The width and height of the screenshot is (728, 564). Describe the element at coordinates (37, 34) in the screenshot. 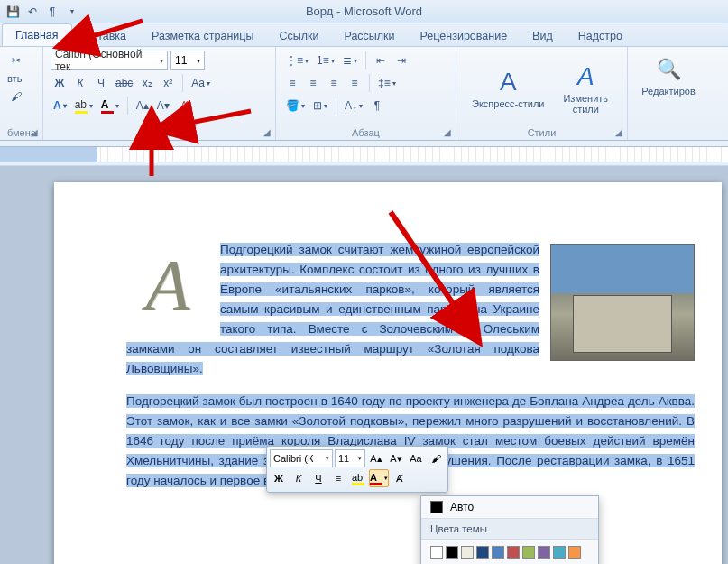

I see `tab-home: Главная` at that location.